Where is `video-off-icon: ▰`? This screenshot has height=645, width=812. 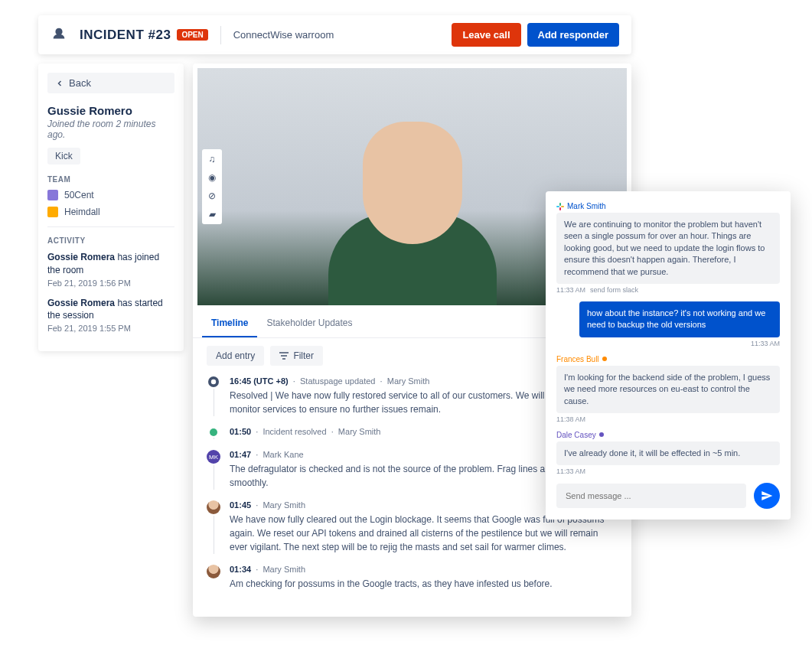 video-off-icon: ▰ is located at coordinates (212, 214).